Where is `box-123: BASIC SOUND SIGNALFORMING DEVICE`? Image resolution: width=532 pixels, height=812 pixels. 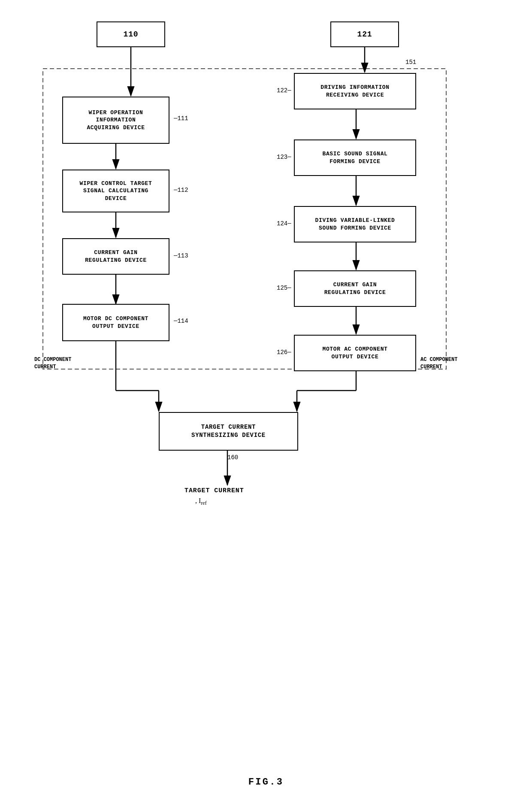
box-123: BASIC SOUND SIGNALFORMING DEVICE is located at coordinates (355, 158).